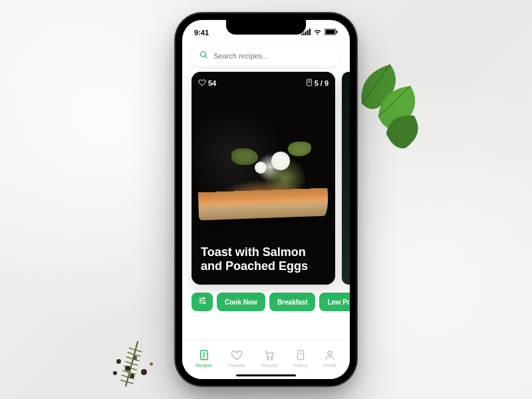 This screenshot has height=399, width=532. I want to click on search-icon, so click(203, 56).